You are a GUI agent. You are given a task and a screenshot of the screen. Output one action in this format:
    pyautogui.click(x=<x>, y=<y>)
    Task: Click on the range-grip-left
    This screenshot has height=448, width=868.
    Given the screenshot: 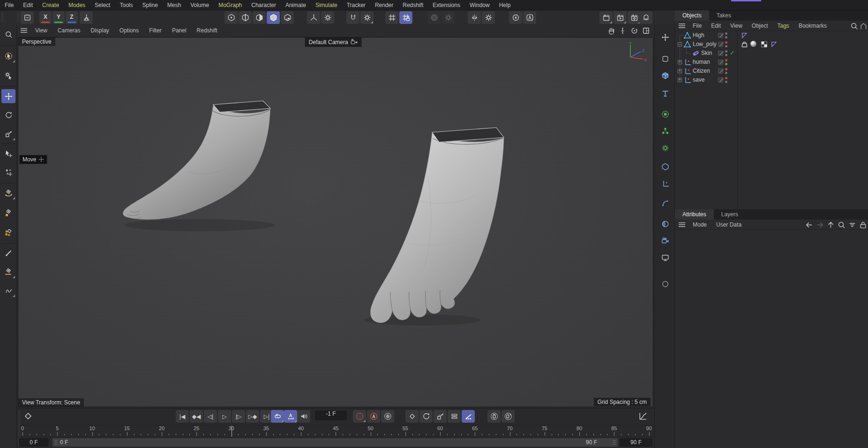 What is the action you would take?
    pyautogui.click(x=56, y=442)
    